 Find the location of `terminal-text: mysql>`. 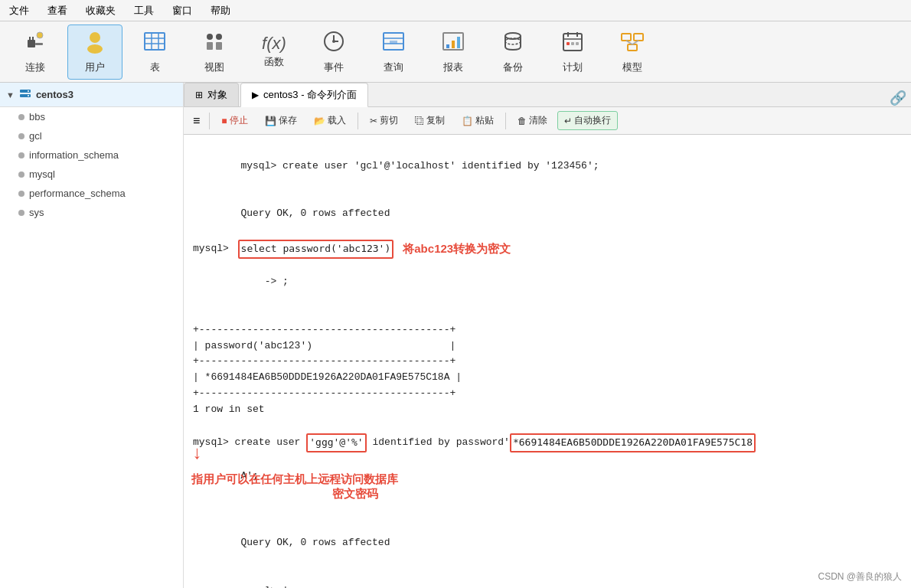

terminal-text: mysql> is located at coordinates (214, 250).